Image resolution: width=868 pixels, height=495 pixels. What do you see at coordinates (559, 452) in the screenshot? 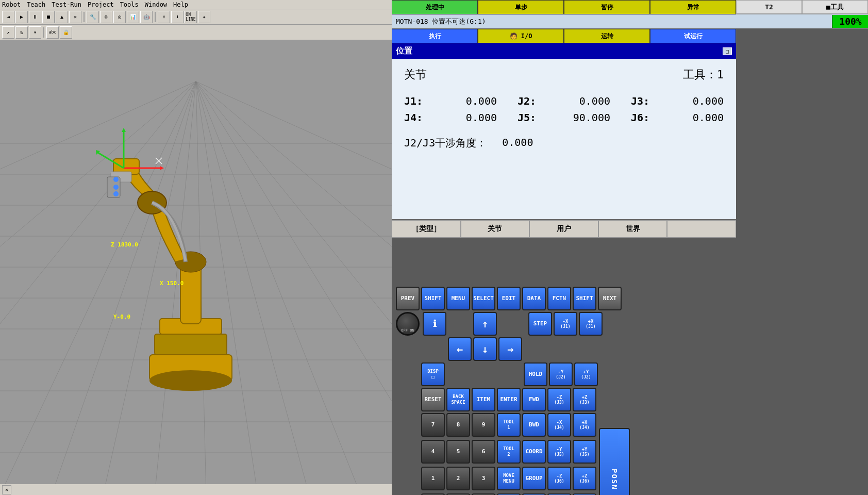
I see `minus-y-j5-button: -Y(J5)` at bounding box center [559, 452].